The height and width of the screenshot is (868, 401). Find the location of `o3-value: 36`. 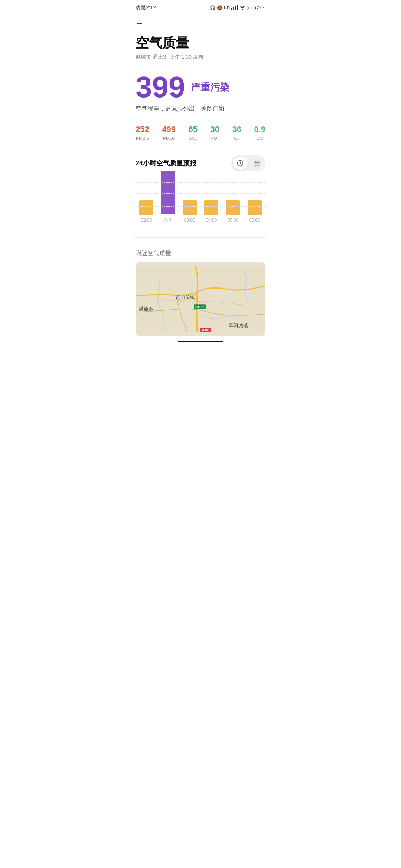

o3-value: 36 is located at coordinates (237, 129).